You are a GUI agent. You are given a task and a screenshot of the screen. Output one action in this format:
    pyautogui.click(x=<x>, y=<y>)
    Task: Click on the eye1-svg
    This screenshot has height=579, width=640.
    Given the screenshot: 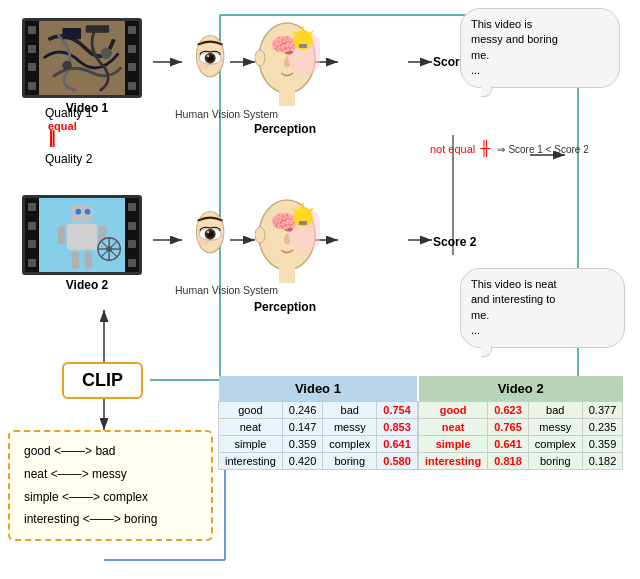 What is the action you would take?
    pyautogui.click(x=210, y=60)
    